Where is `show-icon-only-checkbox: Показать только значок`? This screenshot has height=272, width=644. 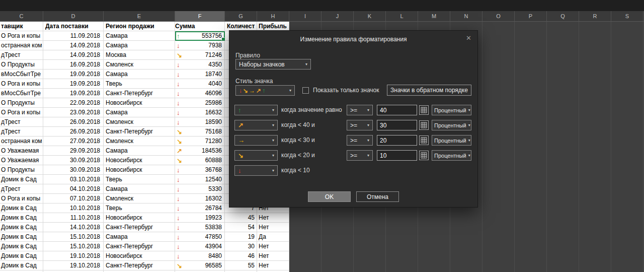 show-icon-only-checkbox: Показать только значок is located at coordinates (341, 90).